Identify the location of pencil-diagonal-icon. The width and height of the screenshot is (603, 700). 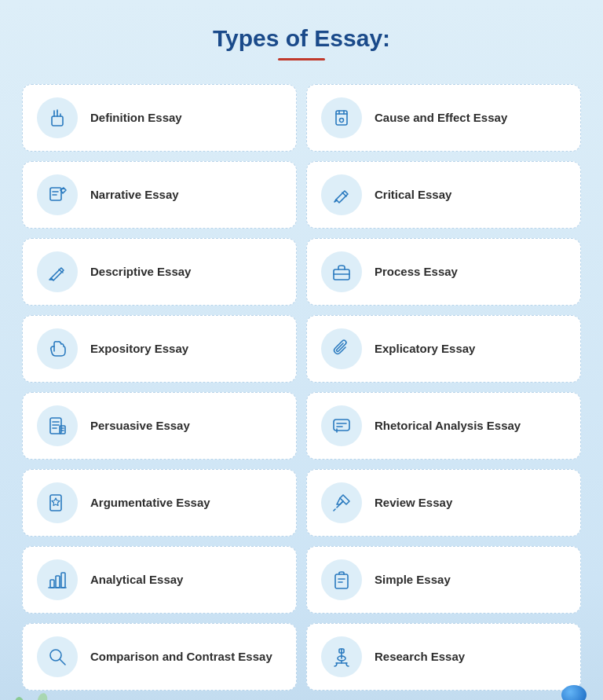
(57, 272).